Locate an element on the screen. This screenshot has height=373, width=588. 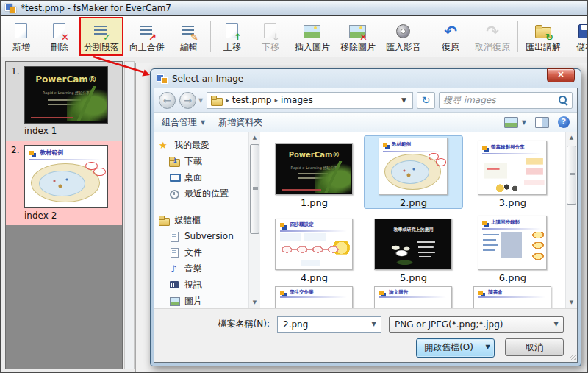
cancel-button: 取消 is located at coordinates (534, 347).